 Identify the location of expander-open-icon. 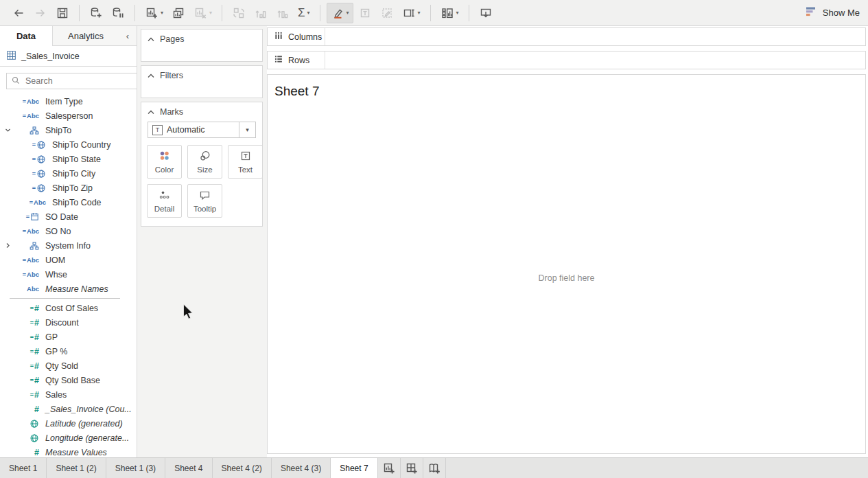
(10, 130).